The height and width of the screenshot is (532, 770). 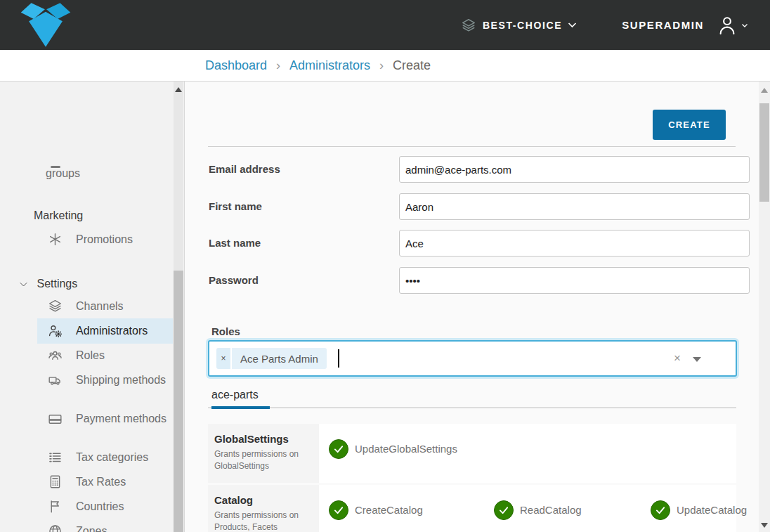 What do you see at coordinates (472, 358) in the screenshot?
I see `roles-select: × Ace Parts Admin ×` at bounding box center [472, 358].